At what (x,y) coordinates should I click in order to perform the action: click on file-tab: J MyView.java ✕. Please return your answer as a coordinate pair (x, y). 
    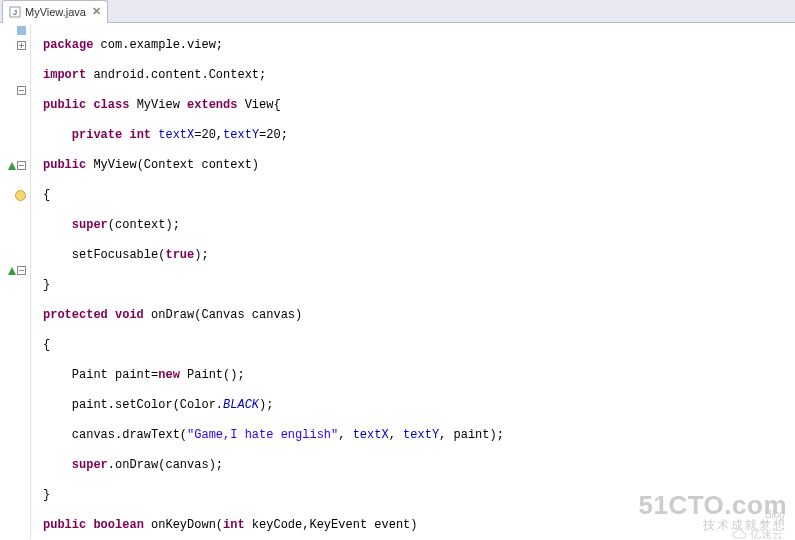
    Looking at the image, I should click on (55, 12).